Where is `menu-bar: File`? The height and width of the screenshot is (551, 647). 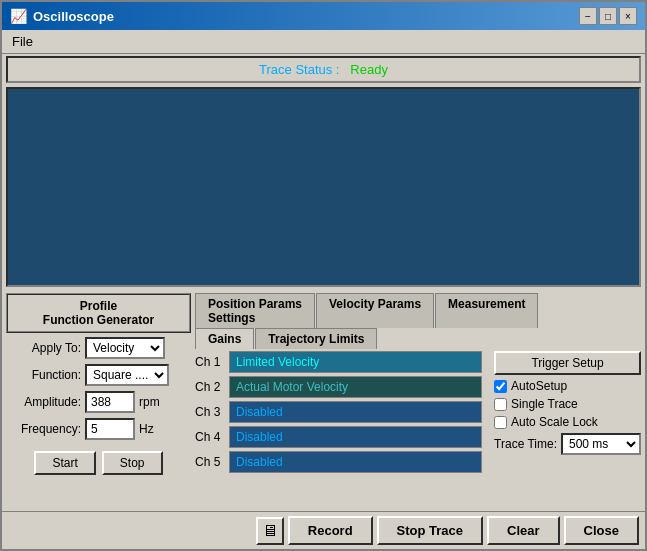
menu-bar: File is located at coordinates (324, 42).